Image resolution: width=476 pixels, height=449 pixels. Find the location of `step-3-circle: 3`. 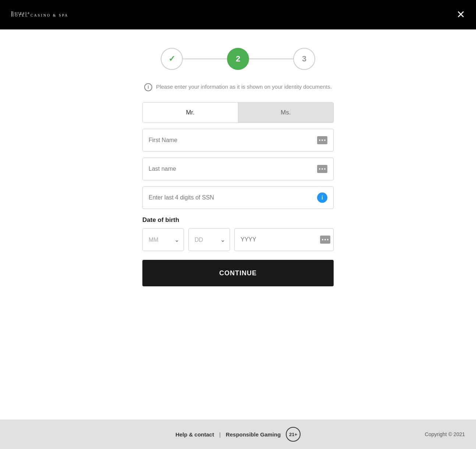

step-3-circle: 3 is located at coordinates (304, 59).